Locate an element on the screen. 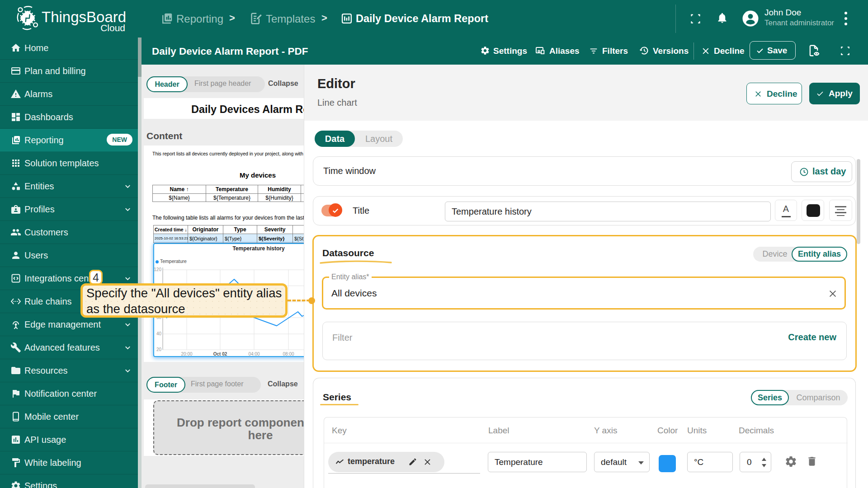  svg-text: Oct 02 is located at coordinates (221, 354).